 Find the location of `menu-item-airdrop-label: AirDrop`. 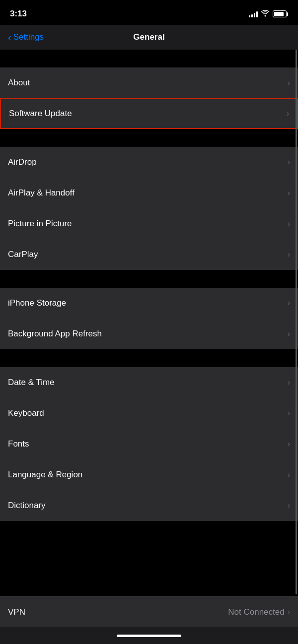

menu-item-airdrop-label: AirDrop is located at coordinates (22, 162).